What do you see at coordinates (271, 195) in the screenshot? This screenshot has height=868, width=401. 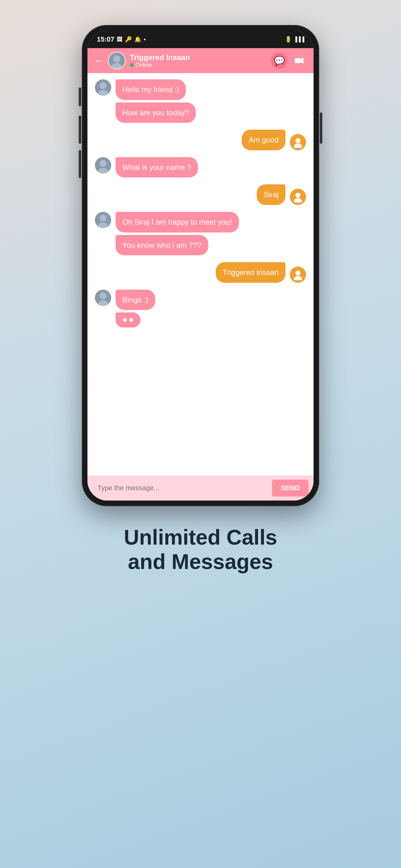 I see `bubbles-4: Siraj` at bounding box center [271, 195].